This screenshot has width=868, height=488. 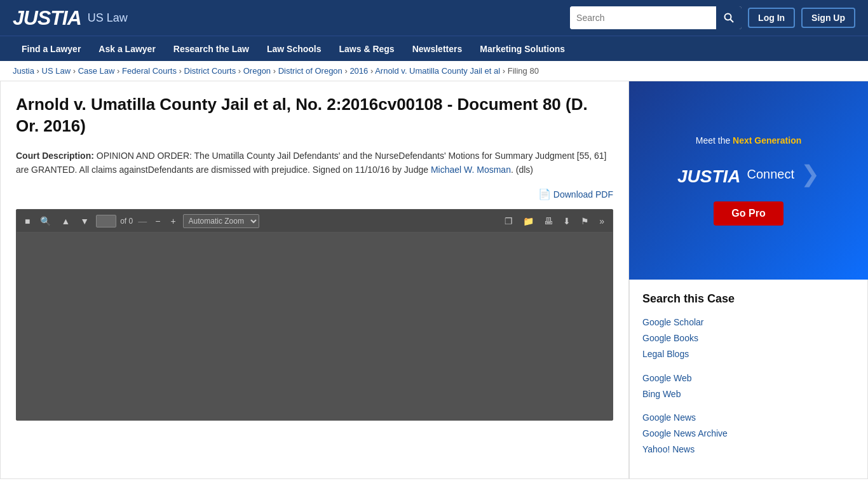 What do you see at coordinates (749, 355) in the screenshot?
I see `legal-blogs-link: Legal Blogs` at bounding box center [749, 355].